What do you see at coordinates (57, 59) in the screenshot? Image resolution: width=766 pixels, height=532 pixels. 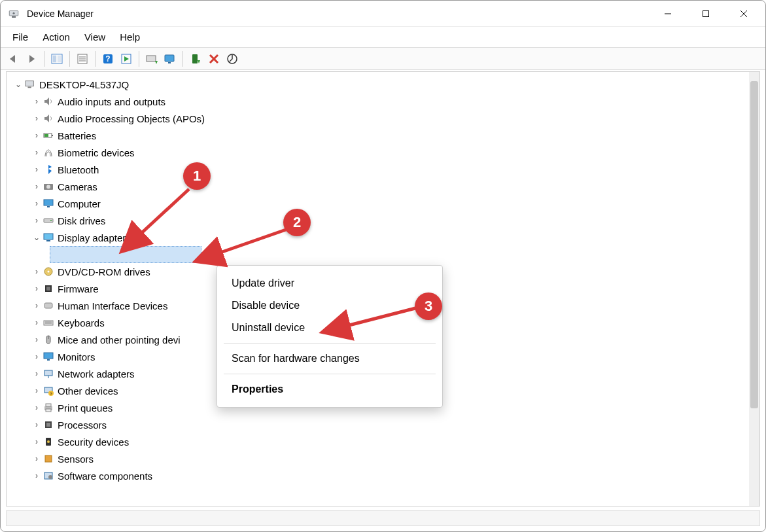 I see `show-hide-console-tree-button` at bounding box center [57, 59].